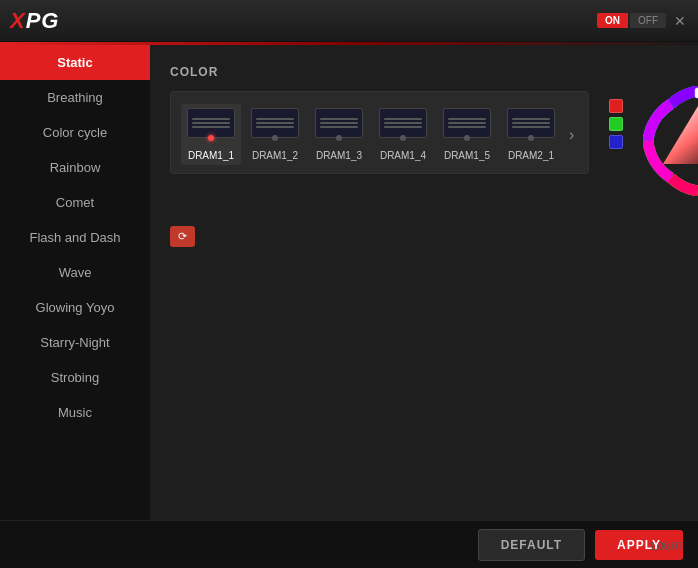 The height and width of the screenshot is (568, 698). What do you see at coordinates (211, 134) in the screenshot?
I see `dram-module-1: DRAM1_1` at bounding box center [211, 134].